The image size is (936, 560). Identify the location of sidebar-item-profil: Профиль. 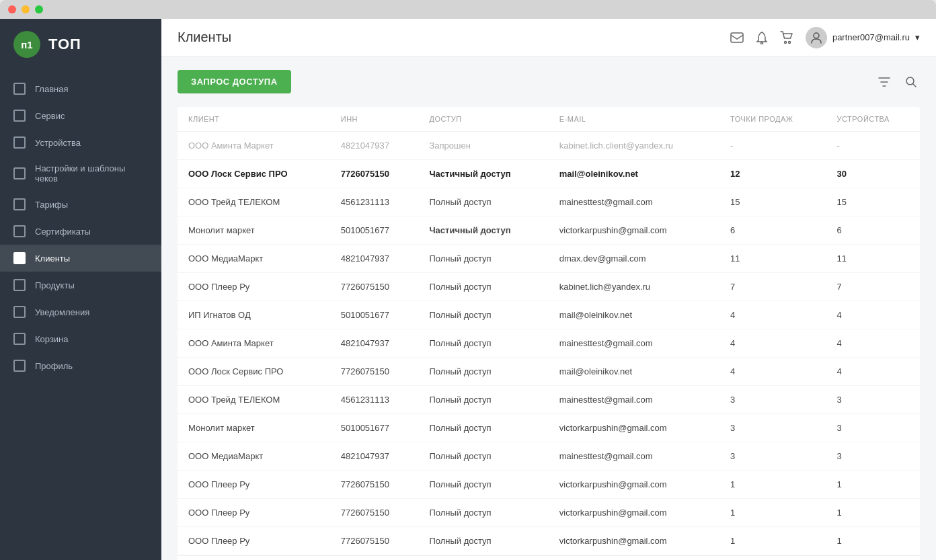
(81, 366).